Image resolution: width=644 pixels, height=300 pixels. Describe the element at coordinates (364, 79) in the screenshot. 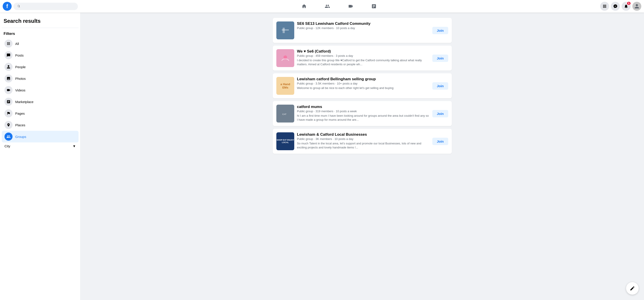

I see `group-name-2: Lewisham catford Bellingham selling grou…` at that location.